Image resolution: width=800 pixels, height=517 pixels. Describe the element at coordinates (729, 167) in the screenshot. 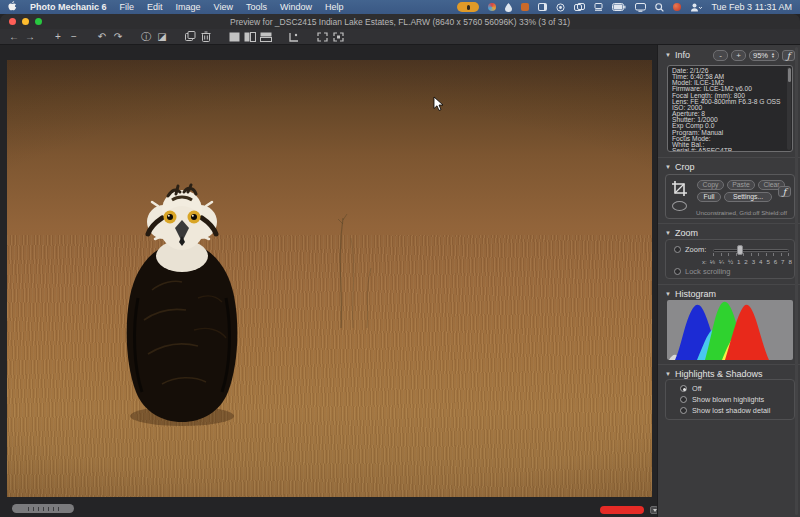

I see `crop-section-header: ▼ Crop` at that location.